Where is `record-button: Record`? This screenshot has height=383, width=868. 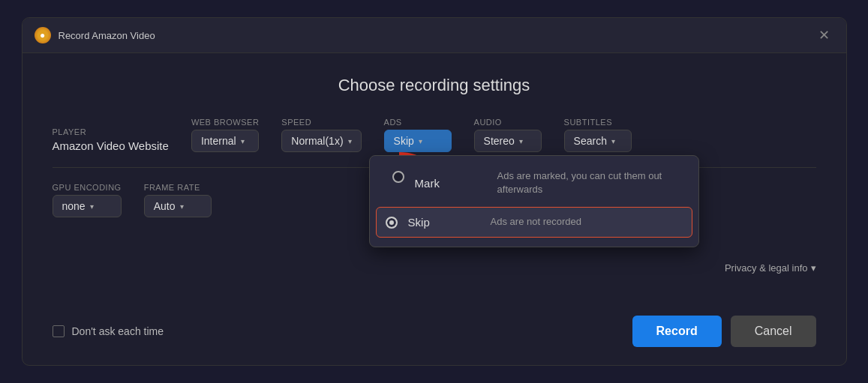
record-button: Record is located at coordinates (677, 331).